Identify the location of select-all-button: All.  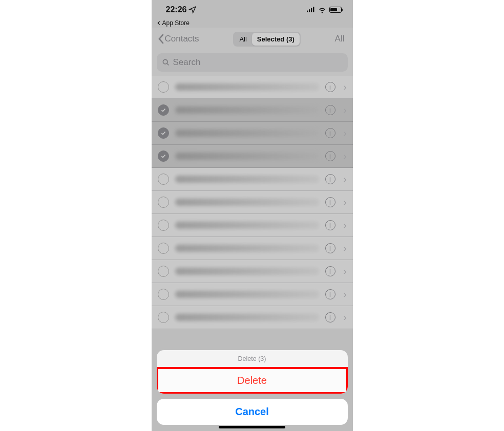
(341, 39).